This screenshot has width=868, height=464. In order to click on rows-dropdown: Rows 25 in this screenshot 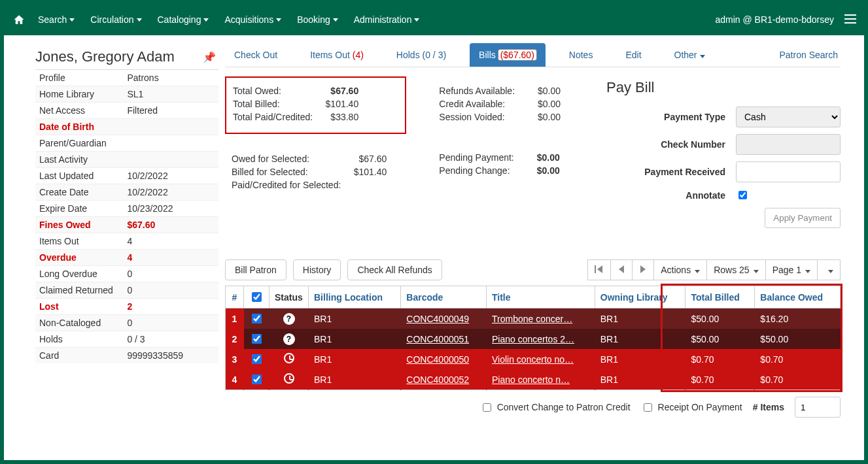, I will do `click(737, 270)`.